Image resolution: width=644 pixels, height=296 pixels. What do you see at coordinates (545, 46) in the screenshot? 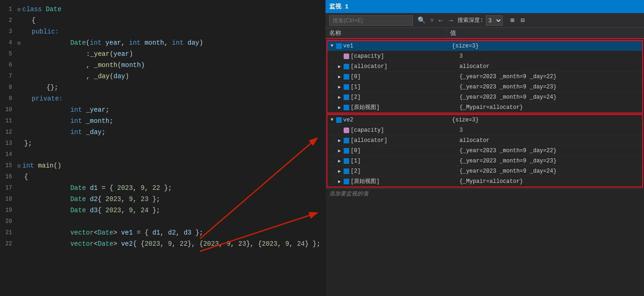
I see `ve1-value: {size=3}` at bounding box center [545, 46].